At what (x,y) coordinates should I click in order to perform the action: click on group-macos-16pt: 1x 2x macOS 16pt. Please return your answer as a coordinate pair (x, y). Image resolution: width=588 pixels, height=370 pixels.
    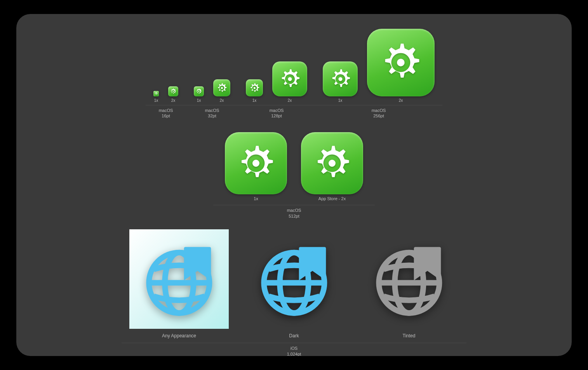
    Looking at the image, I should click on (166, 102).